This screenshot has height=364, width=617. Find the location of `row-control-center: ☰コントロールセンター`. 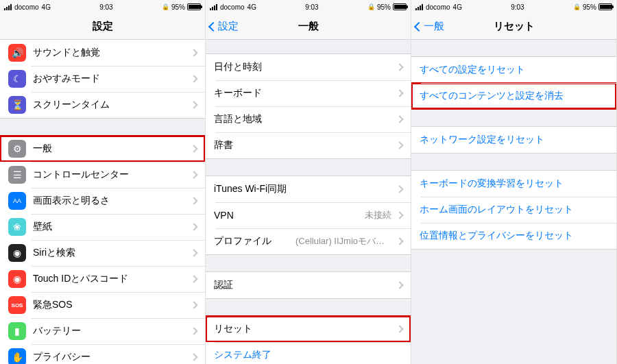

row-control-center: ☰コントロールセンター is located at coordinates (103, 175).